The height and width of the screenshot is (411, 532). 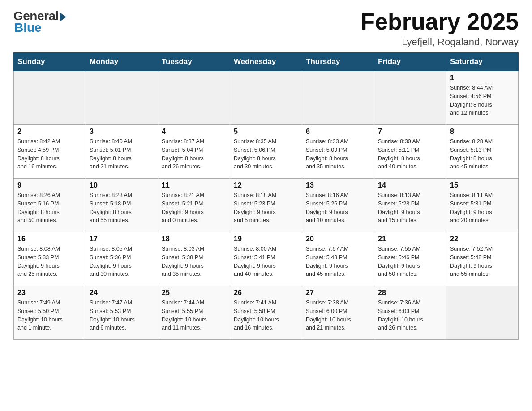 I want to click on calendar-cell: 3Sunrise: 8:40 AM Sunset: 5:01 PM Daylig…, so click(x=122, y=152).